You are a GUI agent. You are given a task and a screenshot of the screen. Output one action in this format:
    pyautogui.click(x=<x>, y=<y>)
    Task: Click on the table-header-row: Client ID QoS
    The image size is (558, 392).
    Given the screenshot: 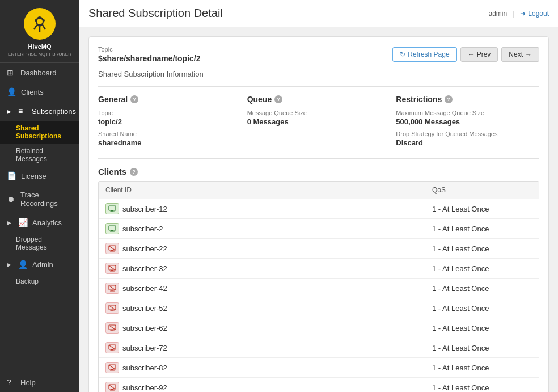 What is the action you would take?
    pyautogui.click(x=319, y=191)
    